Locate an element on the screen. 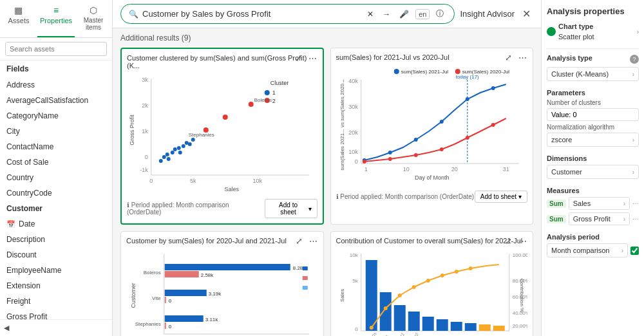 Image resolution: width=644 pixels, height=336 pixels. search-bar-container: 🔍 ✕ → 🎤 en ⓘ is located at coordinates (287, 14).